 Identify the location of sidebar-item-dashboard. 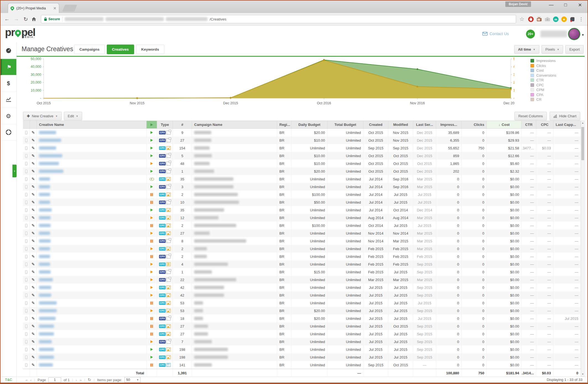
(8, 51).